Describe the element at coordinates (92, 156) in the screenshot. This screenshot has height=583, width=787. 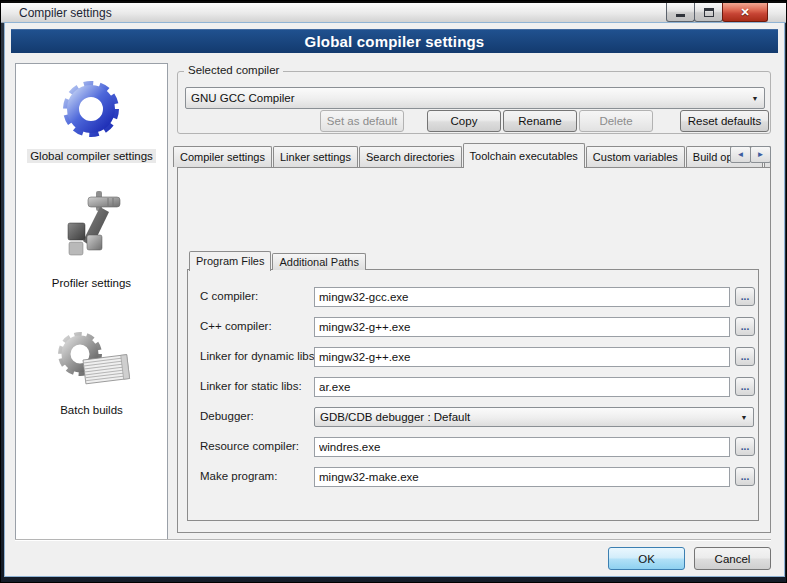
I see `sidebar-item-label: Global compiler settings` at that location.